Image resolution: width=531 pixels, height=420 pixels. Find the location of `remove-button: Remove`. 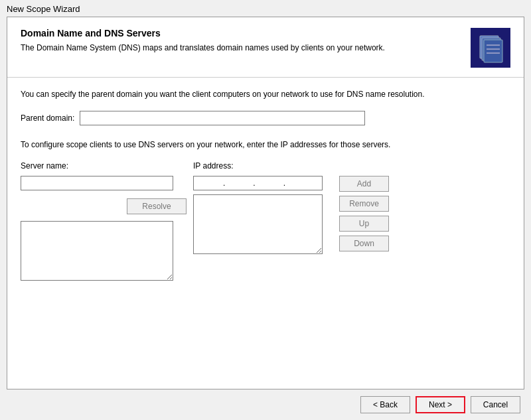

remove-button: Remove is located at coordinates (364, 204).